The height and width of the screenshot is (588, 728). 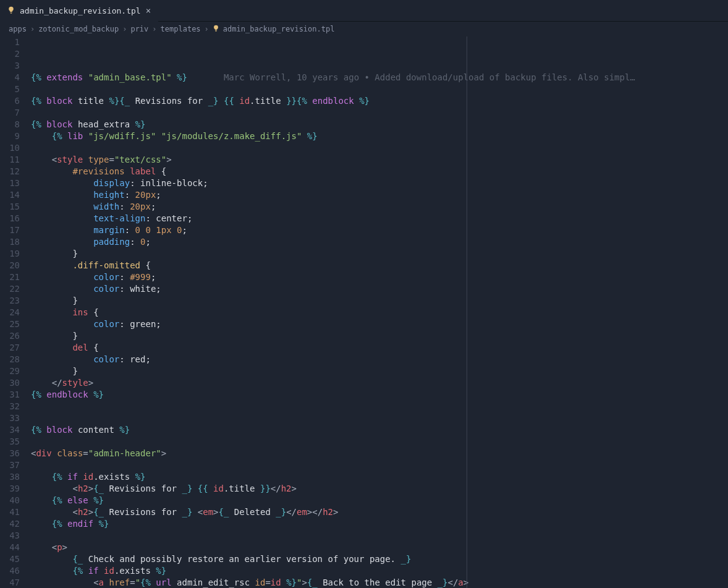 I want to click on line-number: 28, so click(x=10, y=360).